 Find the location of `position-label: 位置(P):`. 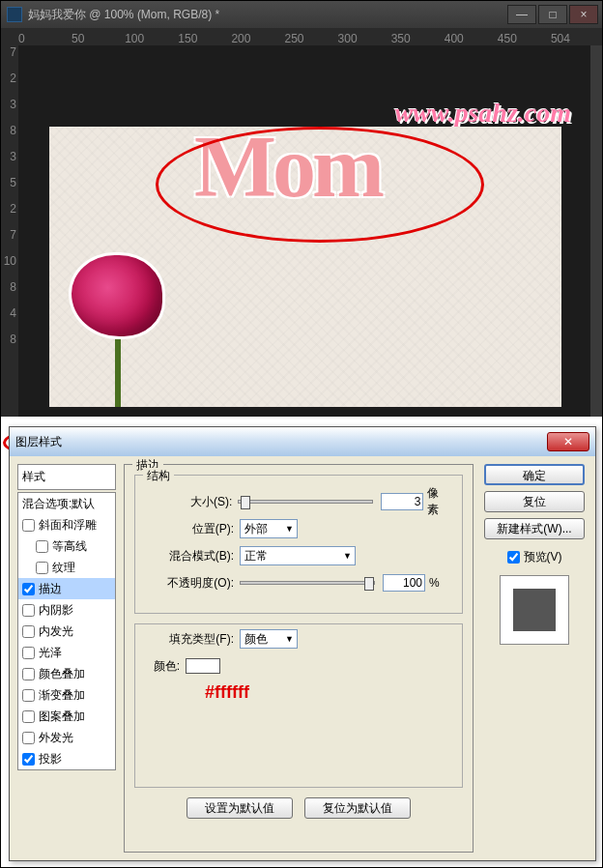

position-label: 位置(P): is located at coordinates (190, 530).